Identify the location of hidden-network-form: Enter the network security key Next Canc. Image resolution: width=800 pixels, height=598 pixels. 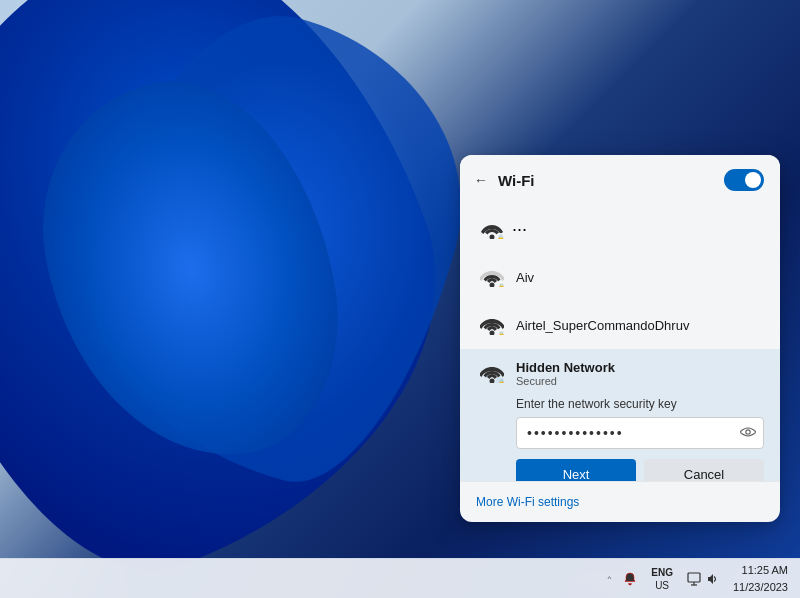
(620, 435).